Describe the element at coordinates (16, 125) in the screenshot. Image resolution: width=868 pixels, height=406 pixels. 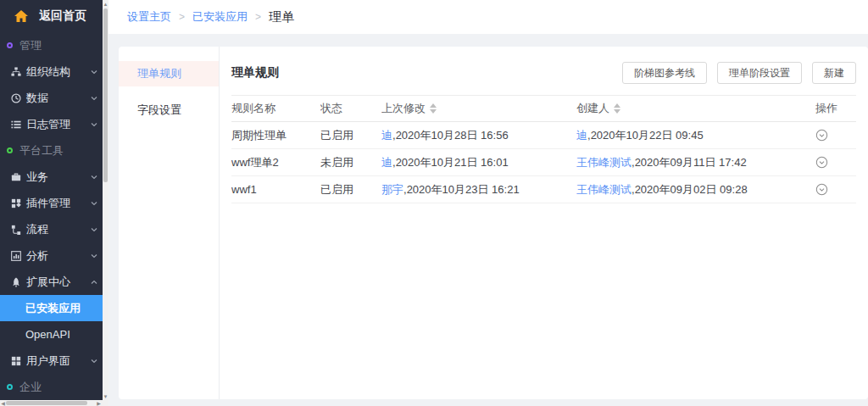
I see `log-icon` at that location.